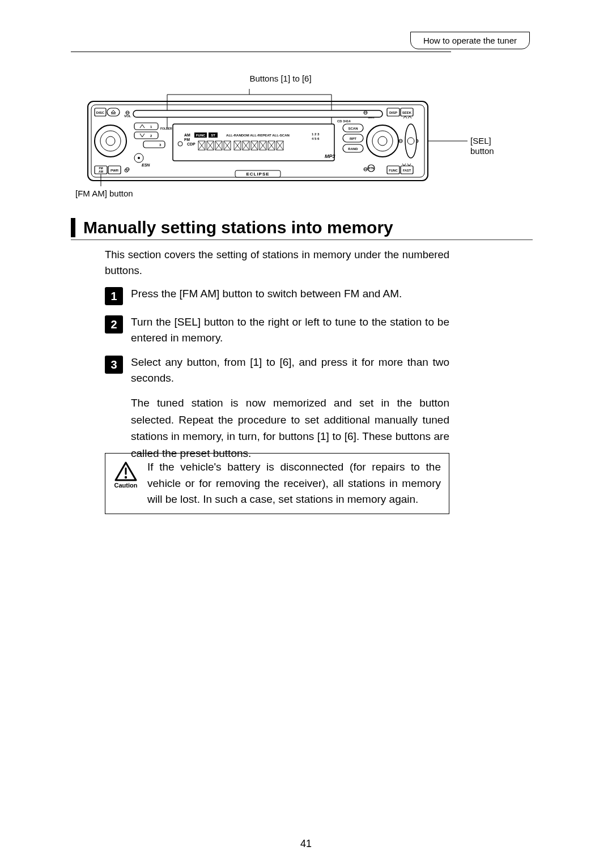  Describe the element at coordinates (277, 370) in the screenshot. I see `step-3: 3 Select any button, from [1] to [6], an…` at that location.